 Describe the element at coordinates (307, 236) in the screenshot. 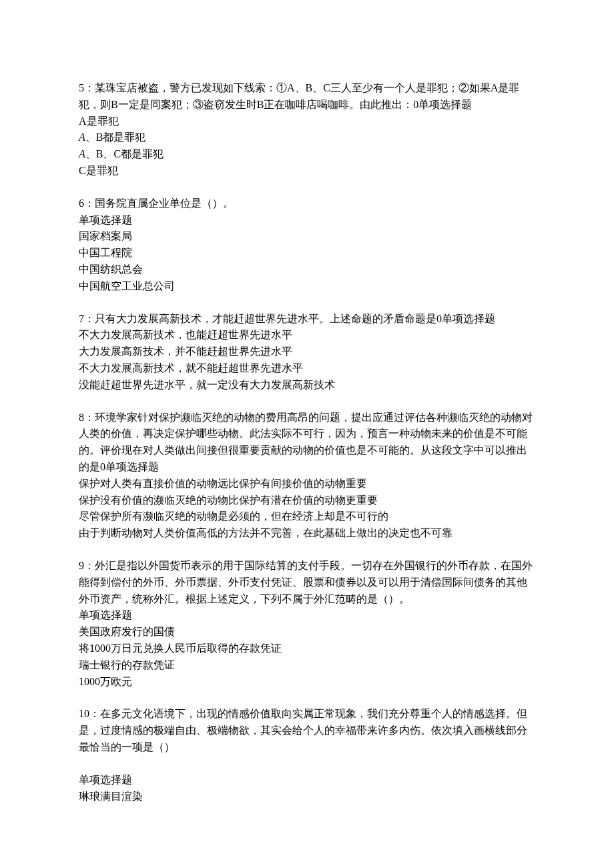

I see `question-6-option-a: 国家档案局` at that location.